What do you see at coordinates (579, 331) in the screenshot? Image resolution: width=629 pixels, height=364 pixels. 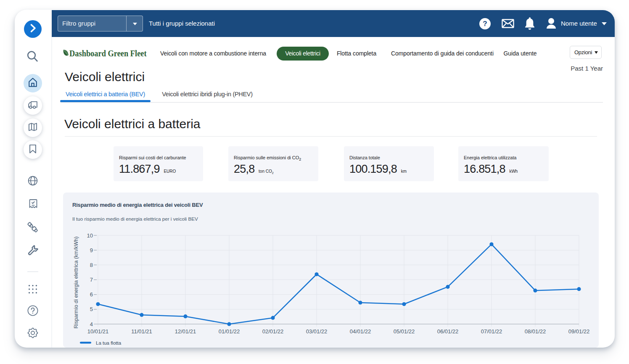 I see `svg-text: 09/01/22` at bounding box center [579, 331].